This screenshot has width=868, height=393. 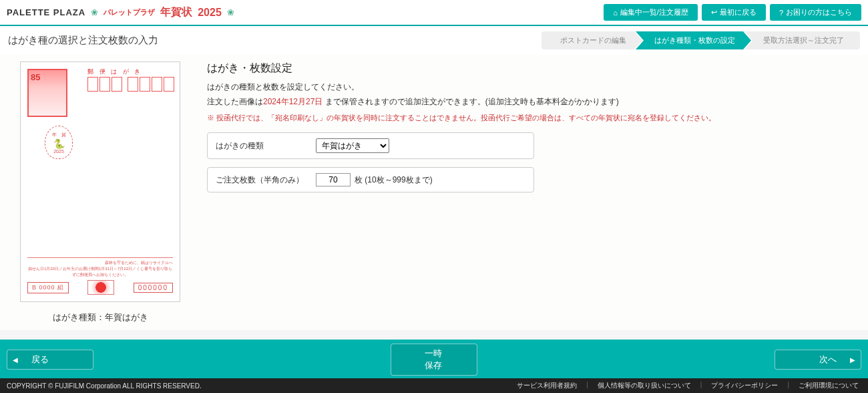 What do you see at coordinates (292, 102) in the screenshot?
I see `desc-date: 2024年12月27日` at bounding box center [292, 102].